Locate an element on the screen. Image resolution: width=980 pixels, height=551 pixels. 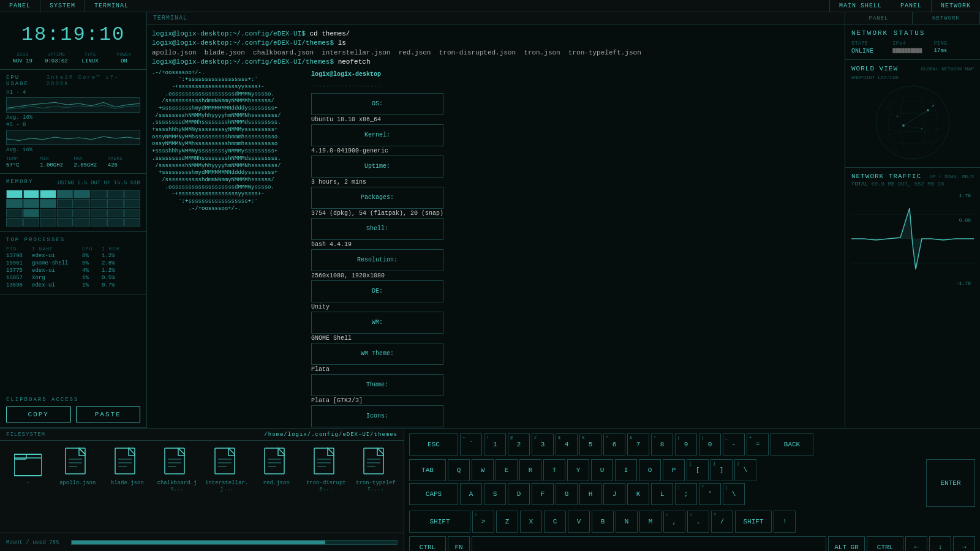
temp-grid: TEMP MIN MAX TASKS 57°C 1.00GHz 2.05GHz … is located at coordinates (74, 162).